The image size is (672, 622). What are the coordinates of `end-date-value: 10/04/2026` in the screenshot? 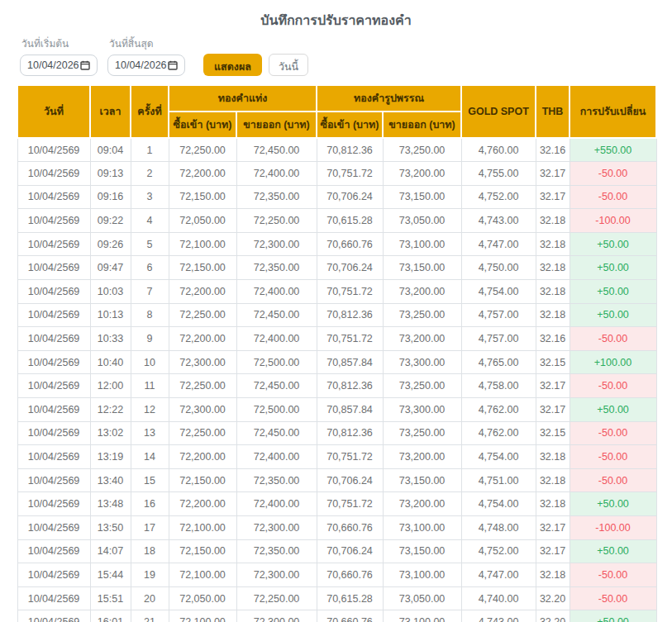 It's located at (141, 65).